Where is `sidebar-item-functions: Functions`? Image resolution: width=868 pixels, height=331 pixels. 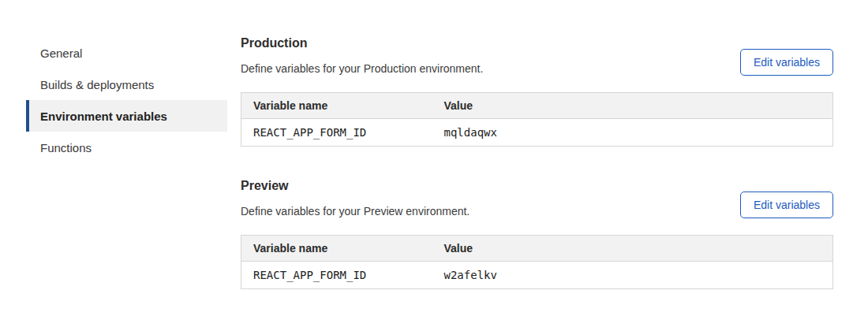 sidebar-item-functions: Functions is located at coordinates (126, 147).